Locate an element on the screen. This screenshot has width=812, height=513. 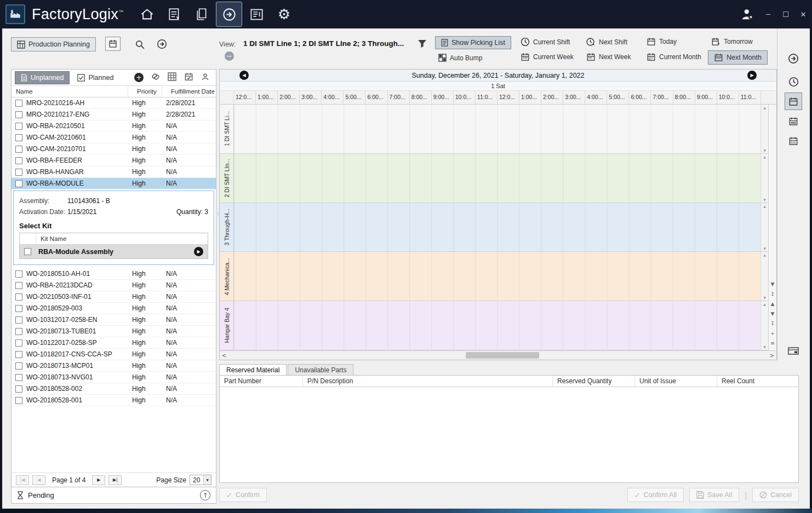
tomorrow-button: Tomorrow is located at coordinates (732, 42).